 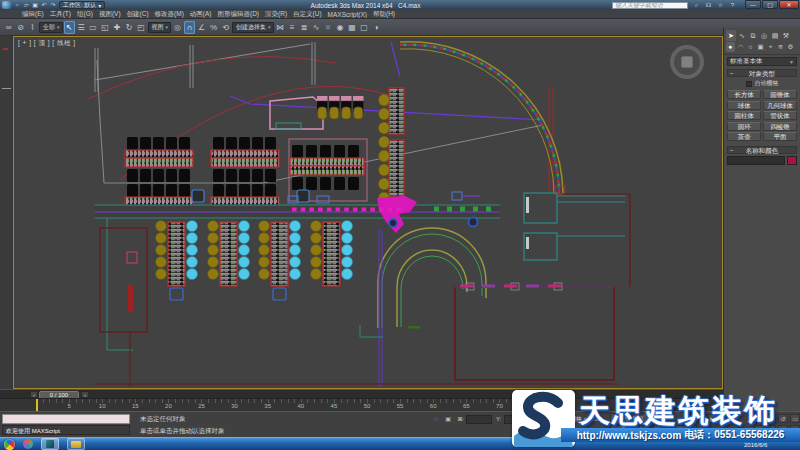 I want to click on selection-filter-dropdown: 全部▾, so click(x=51, y=28).